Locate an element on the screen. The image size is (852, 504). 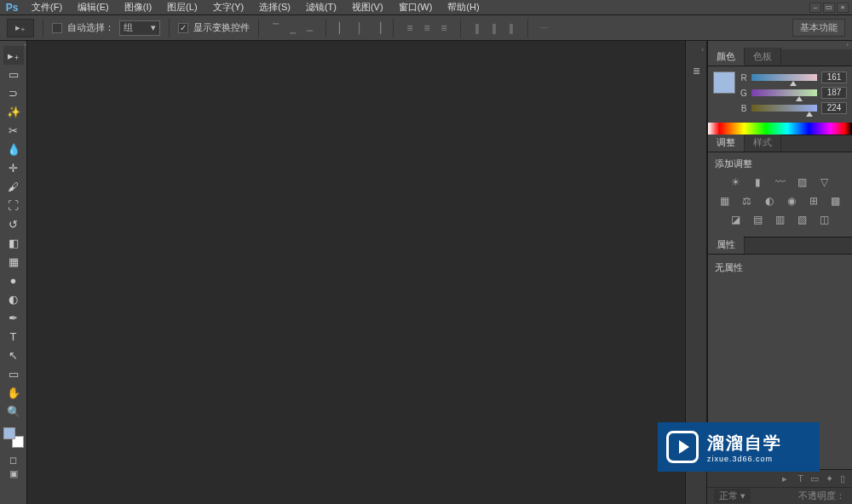
color-spectrum is located at coordinates (780, 129).